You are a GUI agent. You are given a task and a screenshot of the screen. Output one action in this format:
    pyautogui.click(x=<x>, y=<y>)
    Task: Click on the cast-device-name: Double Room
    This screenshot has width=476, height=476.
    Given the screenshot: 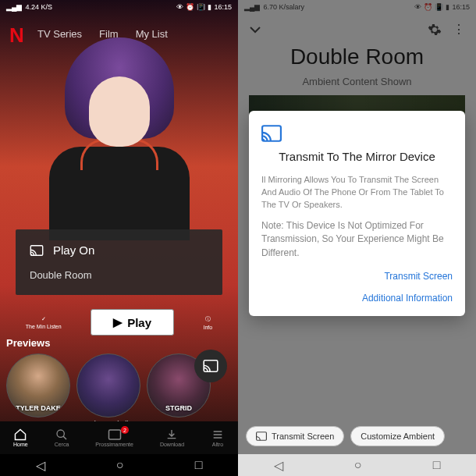 What is the action you would take?
    pyautogui.click(x=119, y=275)
    